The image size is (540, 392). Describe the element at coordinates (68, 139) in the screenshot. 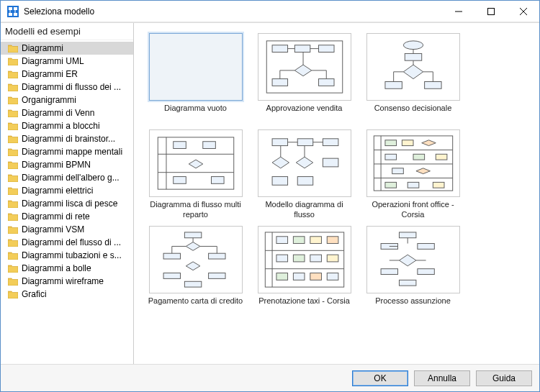

I see `category-label: Diagrammi di brainstor...` at that location.